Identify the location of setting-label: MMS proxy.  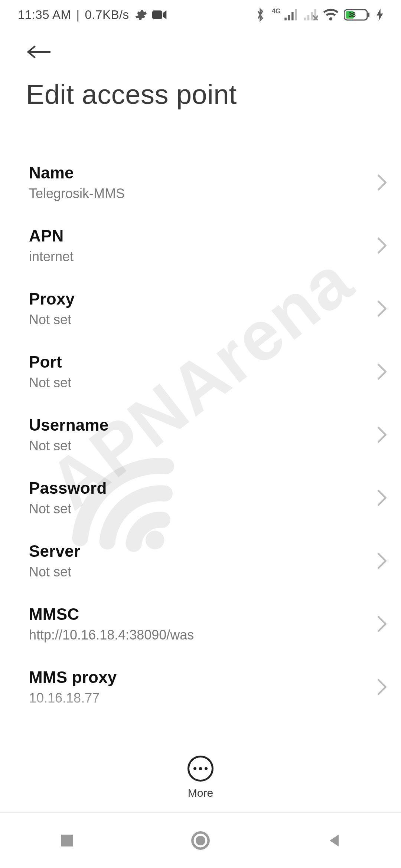
(198, 677).